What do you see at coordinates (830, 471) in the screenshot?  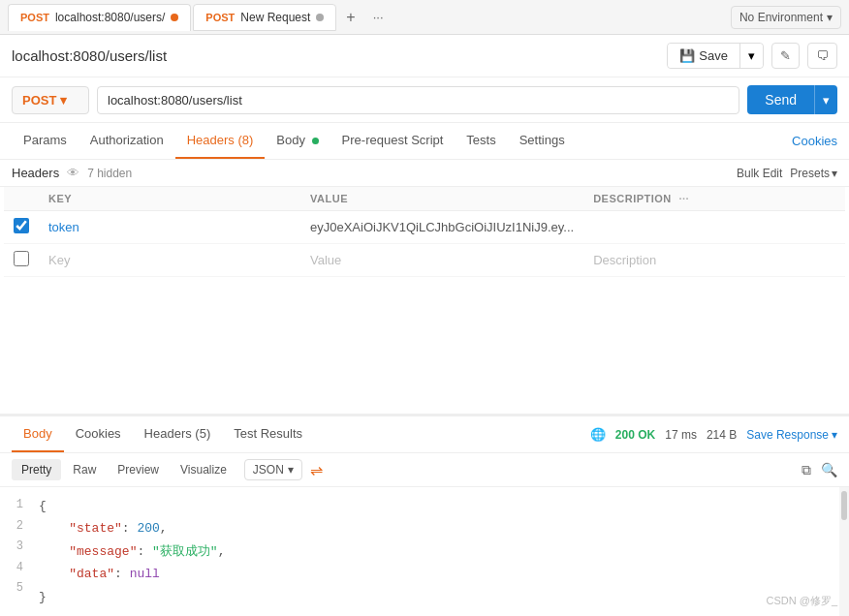 I see `search-button: 🔍` at bounding box center [830, 471].